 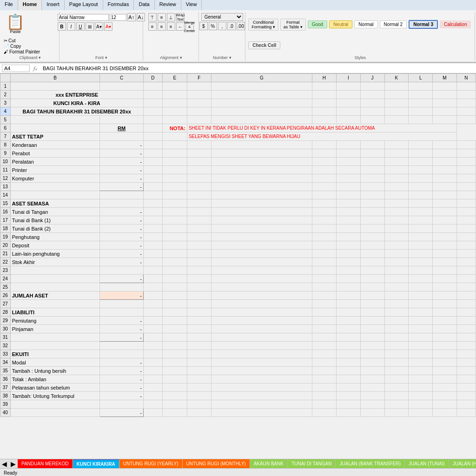 I want to click on cell-h38, so click(x=324, y=396).